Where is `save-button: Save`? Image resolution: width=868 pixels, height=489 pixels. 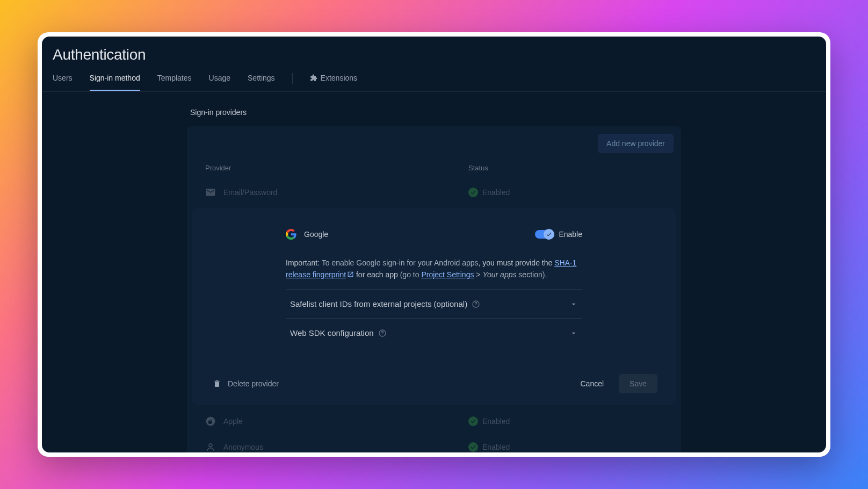
save-button: Save is located at coordinates (638, 384).